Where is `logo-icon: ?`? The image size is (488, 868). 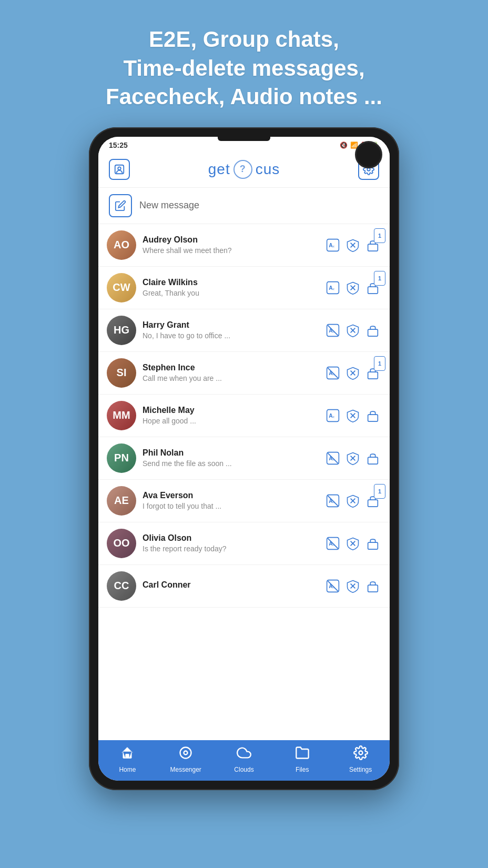
logo-icon: ? is located at coordinates (243, 169).